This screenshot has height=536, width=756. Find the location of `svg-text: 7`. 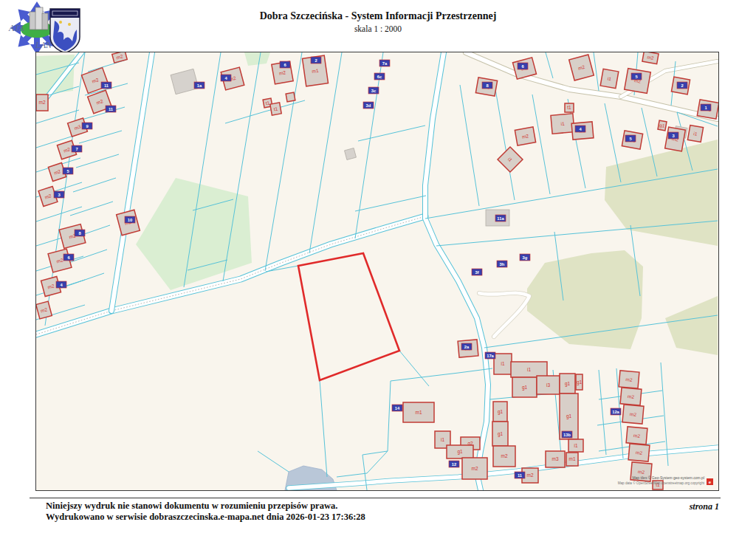

svg-text: 7 is located at coordinates (77, 149).